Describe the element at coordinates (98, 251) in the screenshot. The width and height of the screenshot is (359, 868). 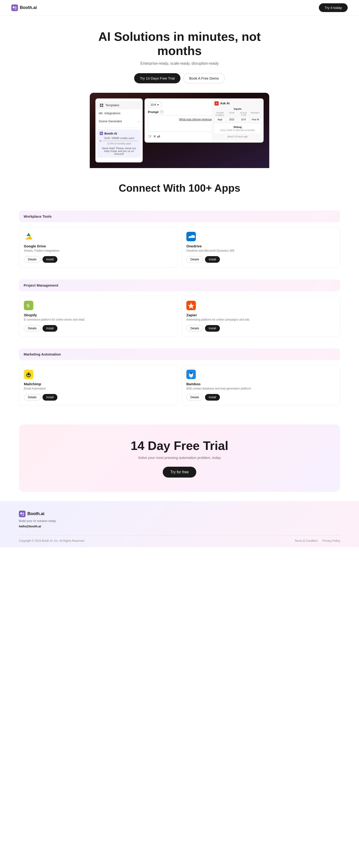
I see `app-desc: Sheets, Folders Integrations` at that location.